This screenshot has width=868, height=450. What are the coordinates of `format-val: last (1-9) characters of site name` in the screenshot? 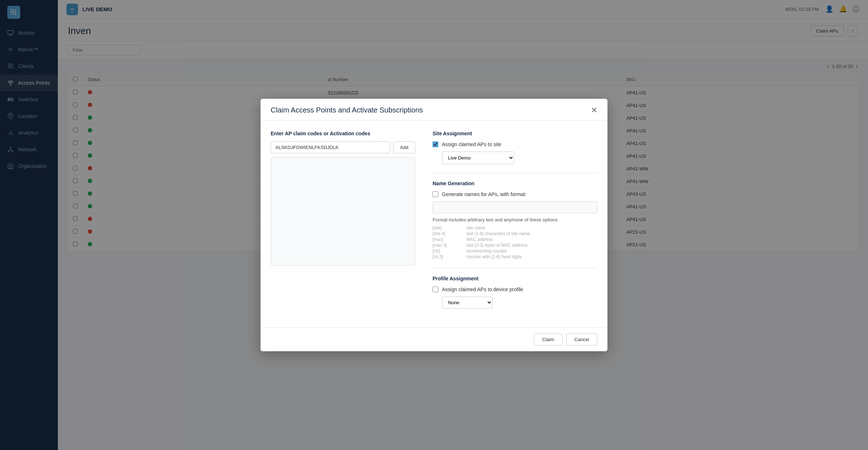 It's located at (532, 234).